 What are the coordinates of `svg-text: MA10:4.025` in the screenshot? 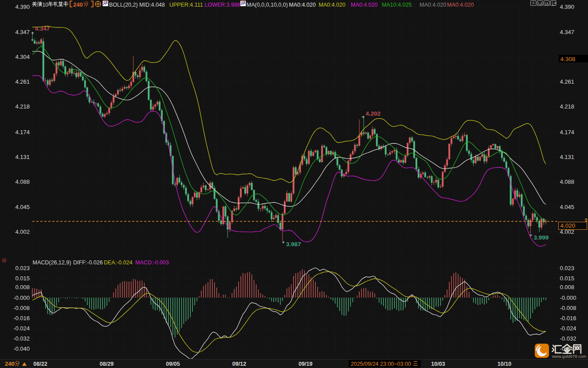 It's located at (396, 5).